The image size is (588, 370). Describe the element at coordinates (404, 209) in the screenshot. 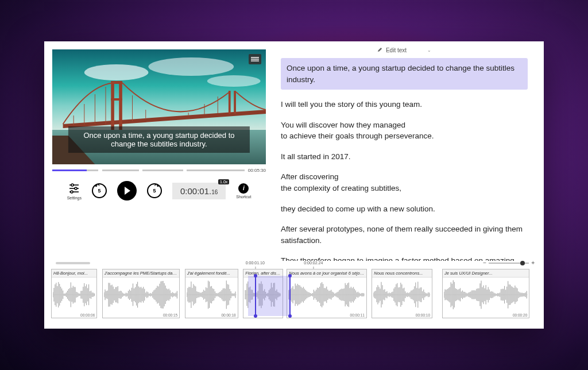

I see `transcript-block: they decided to come up with a new solut…` at that location.